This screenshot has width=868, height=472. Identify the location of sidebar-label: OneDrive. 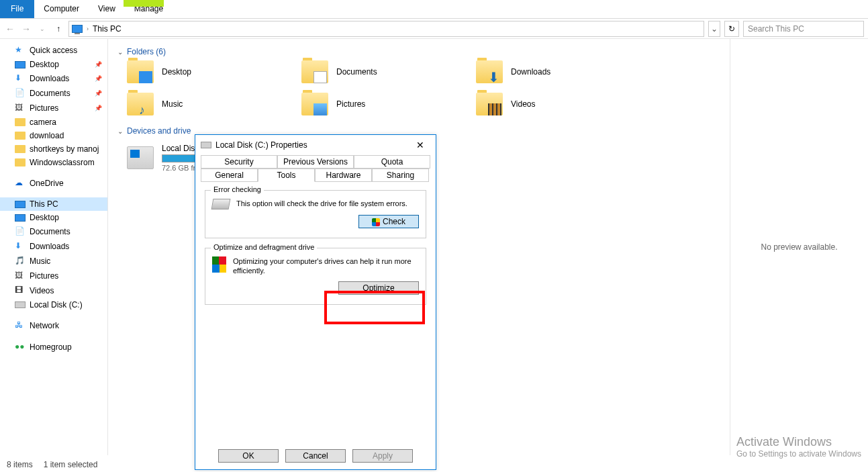
(47, 183).